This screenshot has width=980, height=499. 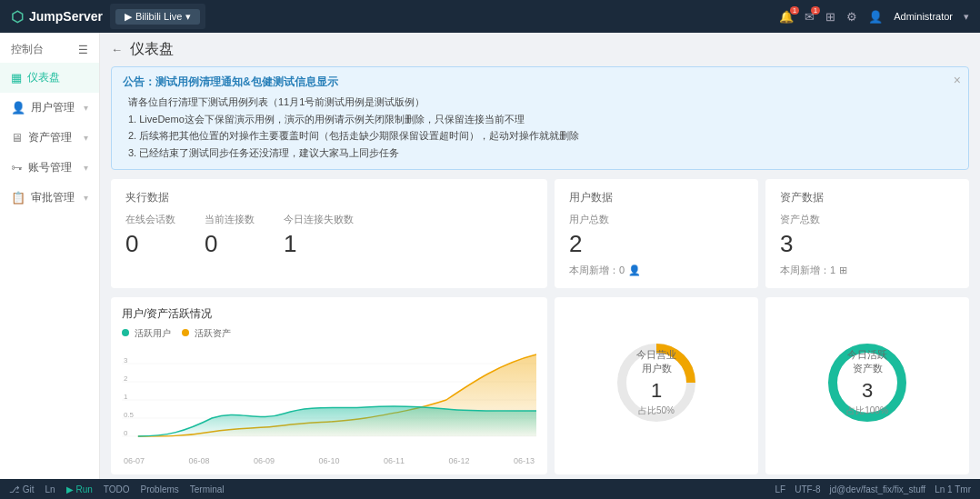 I want to click on alert-title: 公告：测试用例清理通知&包健测试信息显示, so click(x=540, y=82).